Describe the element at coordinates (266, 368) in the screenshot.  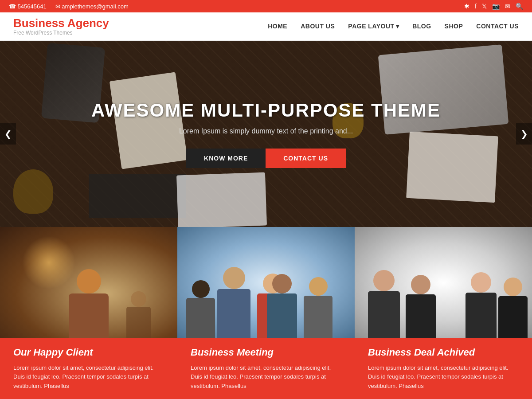
I see `card-2-body: Business Meeting Lorem ipsum dolor sit a…` at that location.